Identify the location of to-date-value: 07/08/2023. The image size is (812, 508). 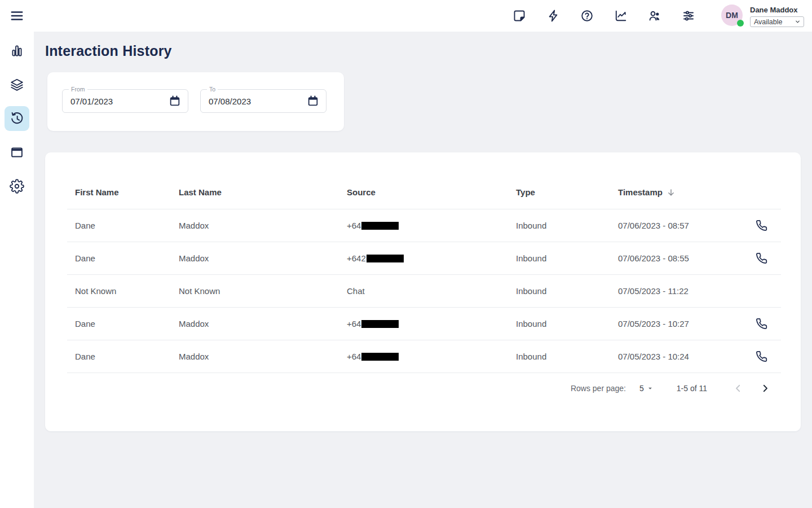
(254, 102).